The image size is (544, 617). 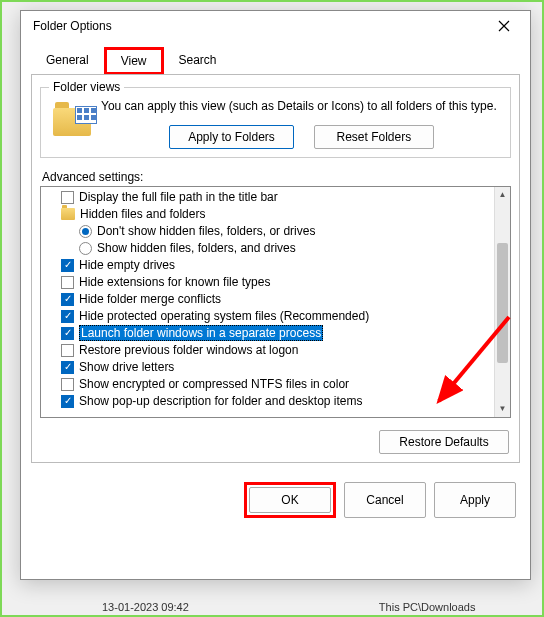 What do you see at coordinates (224, 316) in the screenshot?
I see `setting-label: Hide protected operating system files (R…` at bounding box center [224, 316].